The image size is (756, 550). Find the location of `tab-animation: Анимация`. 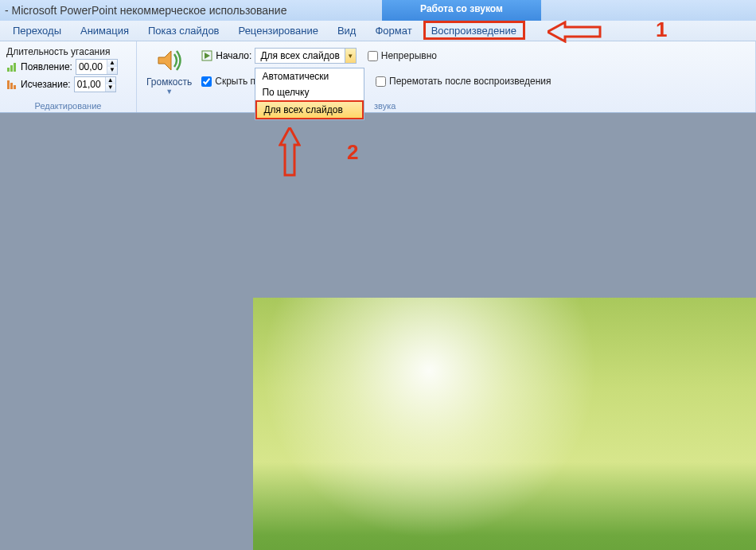

tab-animation: Анимация is located at coordinates (105, 30).